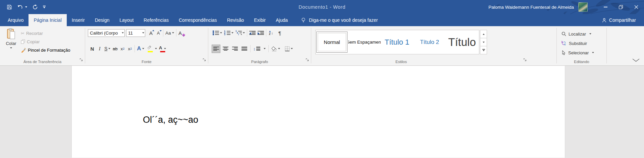 The image size is (644, 158). I want to click on underline-glyph: S, so click(106, 49).